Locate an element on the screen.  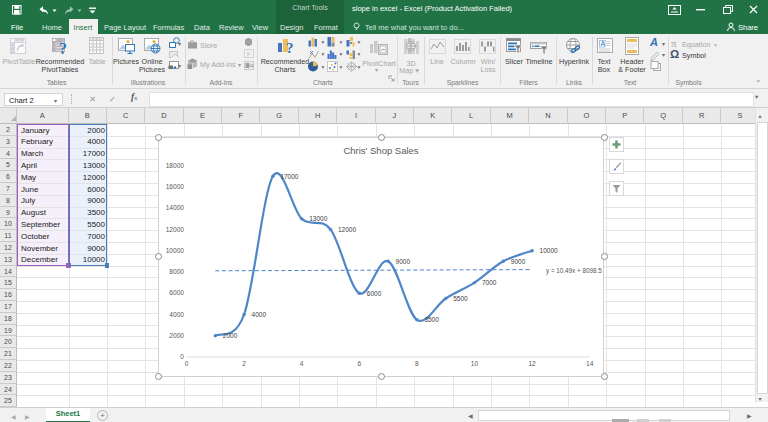
svg-text: 16000 is located at coordinates (176, 186).